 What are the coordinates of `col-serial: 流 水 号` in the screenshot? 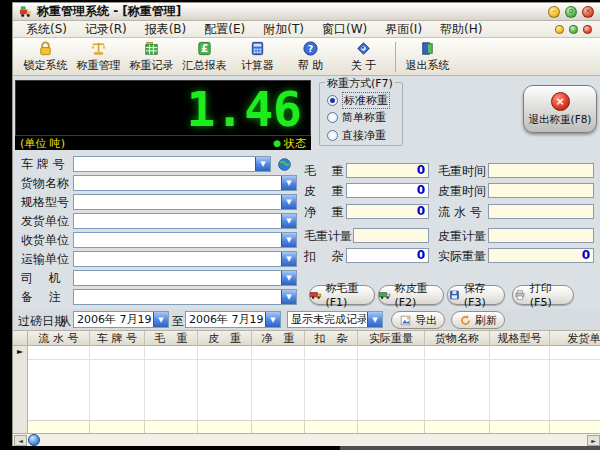 It's located at (59, 338).